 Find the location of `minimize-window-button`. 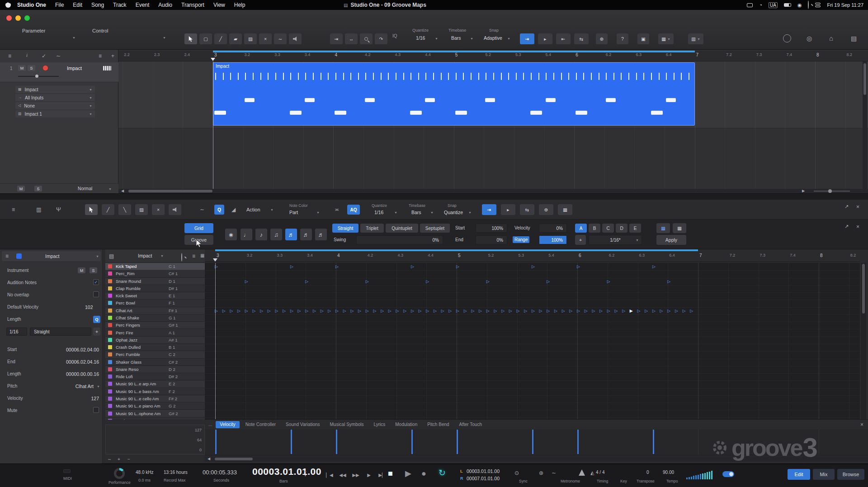

minimize-window-button is located at coordinates (18, 18).